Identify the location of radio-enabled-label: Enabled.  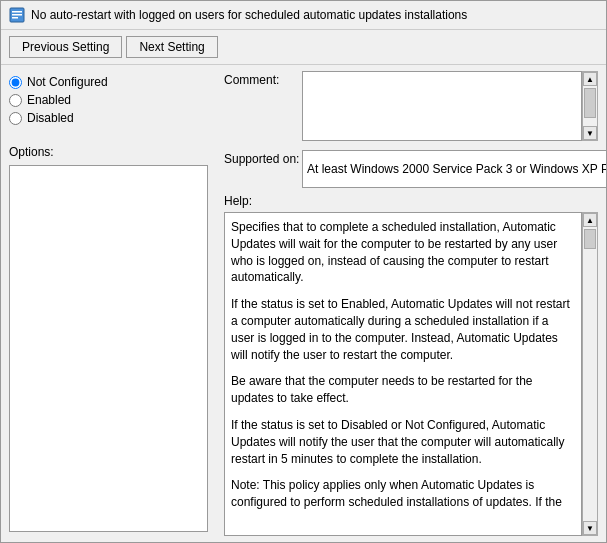
(49, 100).